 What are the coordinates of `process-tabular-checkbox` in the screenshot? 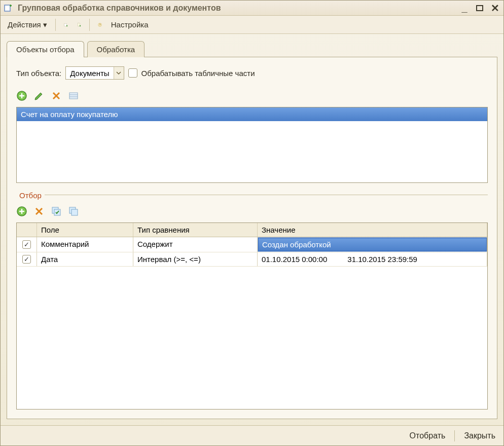 It's located at (133, 73).